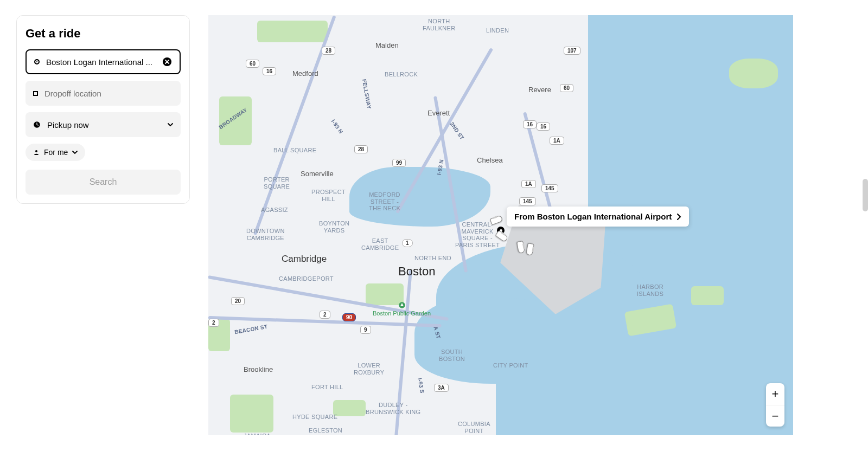 The height and width of the screenshot is (471, 868). I want to click on area-label: HYDE SQUARE, so click(315, 417).